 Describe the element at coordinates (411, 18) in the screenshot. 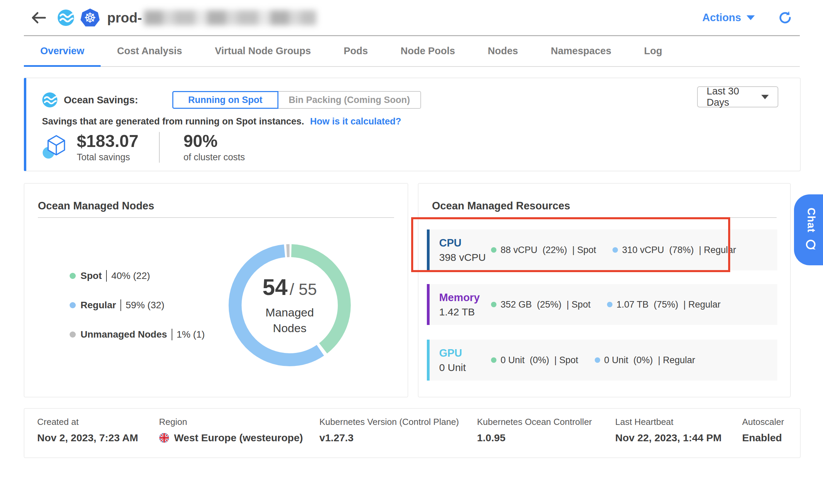

I see `header: ☸ prod- Actions` at that location.